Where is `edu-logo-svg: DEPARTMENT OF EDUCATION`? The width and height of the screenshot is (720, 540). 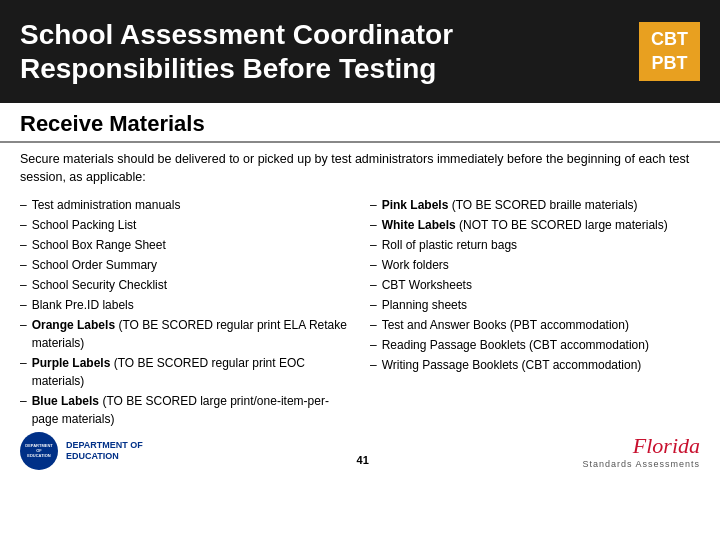 edu-logo-svg: DEPARTMENT OF EDUCATION is located at coordinates (39, 451).